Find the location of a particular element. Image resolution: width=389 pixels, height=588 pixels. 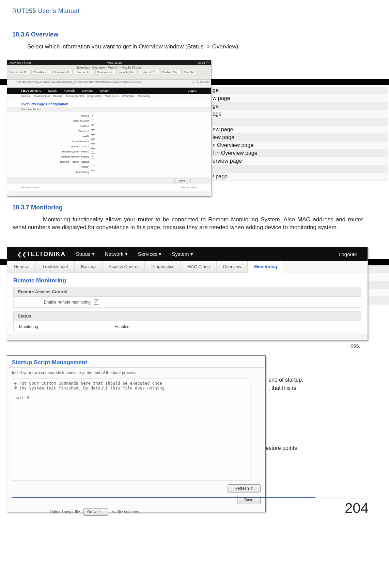

os-topbar-left: Activities Firefox is located at coordinates (20, 63).